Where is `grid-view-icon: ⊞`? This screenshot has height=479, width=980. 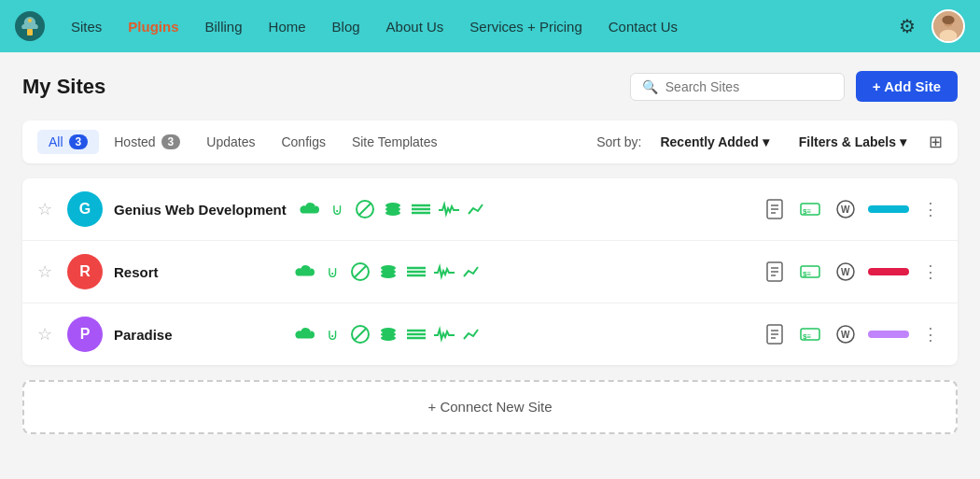 grid-view-icon: ⊞ is located at coordinates (935, 142).